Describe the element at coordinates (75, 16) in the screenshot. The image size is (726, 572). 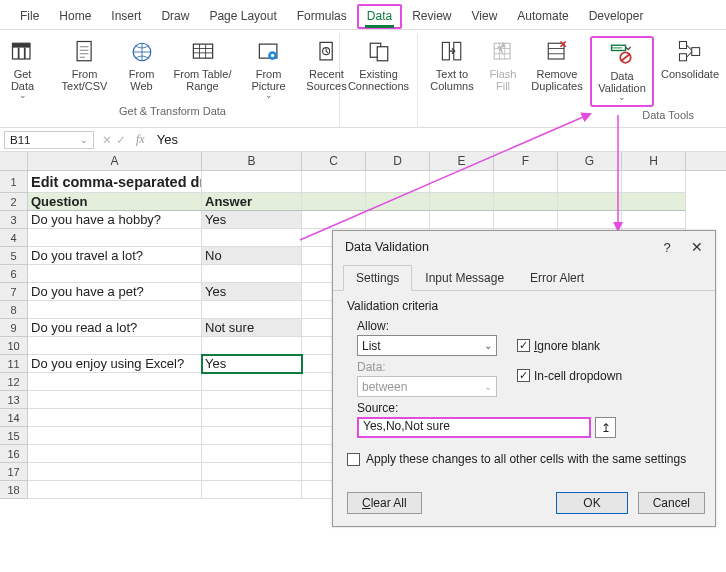
I see `tab-home: Home` at that location.